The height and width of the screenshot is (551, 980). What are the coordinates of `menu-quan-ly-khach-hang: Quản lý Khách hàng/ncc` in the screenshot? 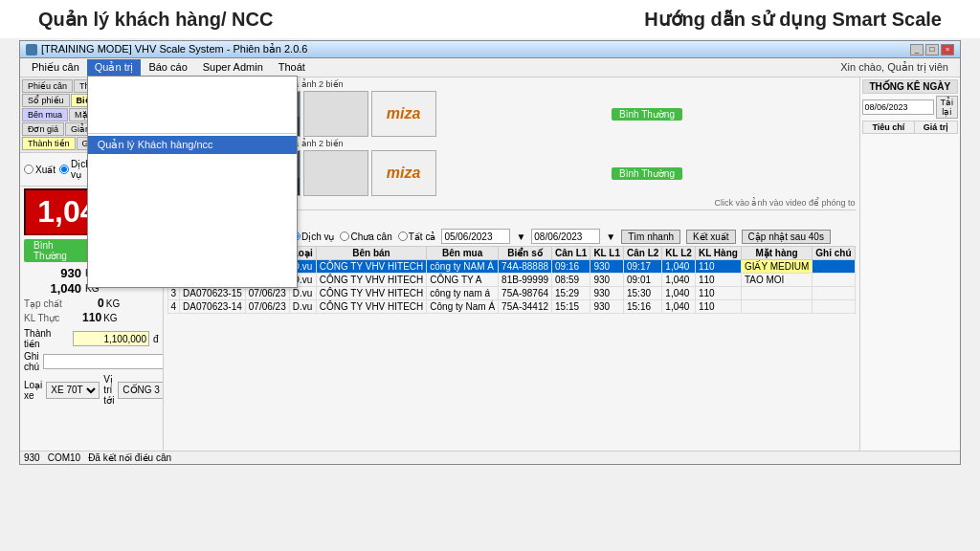 It's located at (192, 145).